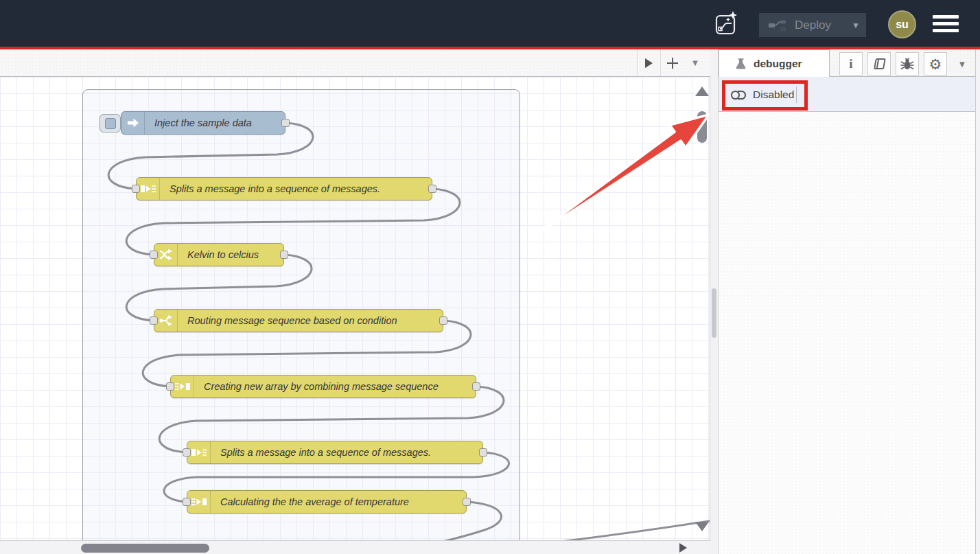 Image resolution: width=980 pixels, height=554 pixels. What do you see at coordinates (133, 123) in the screenshot?
I see `inject-arrow-icon` at bounding box center [133, 123].